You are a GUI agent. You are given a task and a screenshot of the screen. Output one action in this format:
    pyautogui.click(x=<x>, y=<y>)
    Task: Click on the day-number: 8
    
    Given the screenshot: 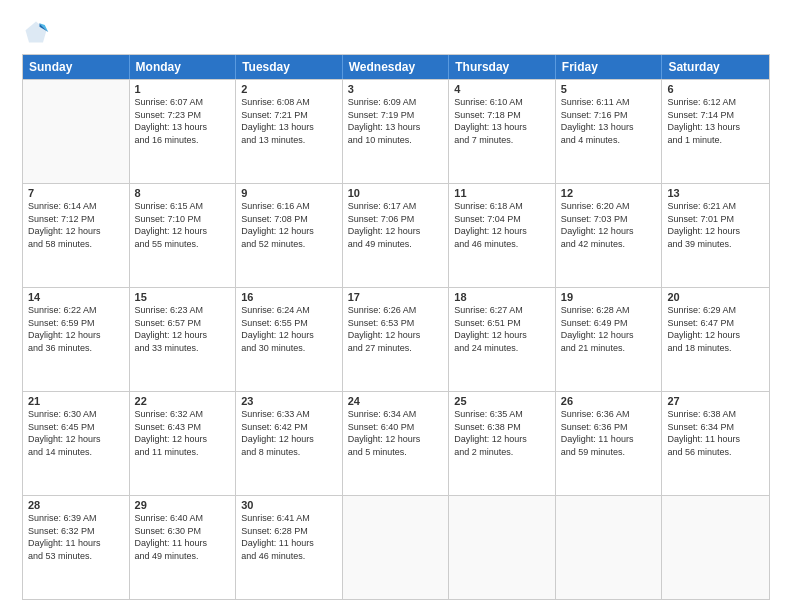 What is the action you would take?
    pyautogui.click(x=183, y=193)
    